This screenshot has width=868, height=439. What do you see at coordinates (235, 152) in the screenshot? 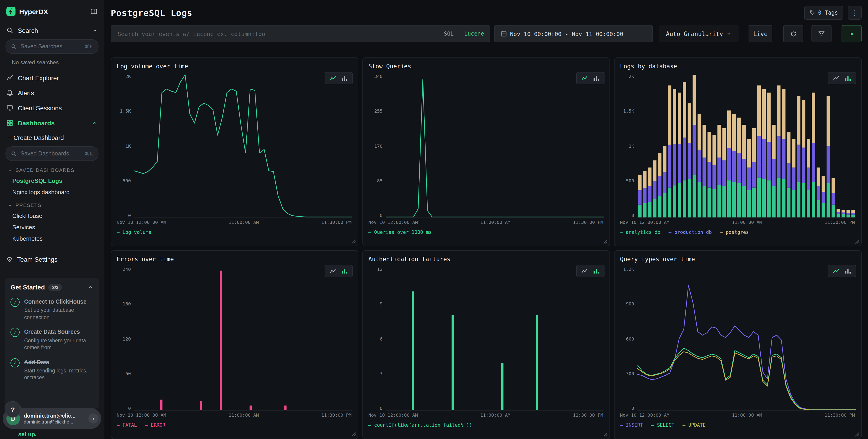
I see `chart-panel-log-volume: Log volume over time 2K1.5K1K5000 Nov 10…` at bounding box center [235, 152].